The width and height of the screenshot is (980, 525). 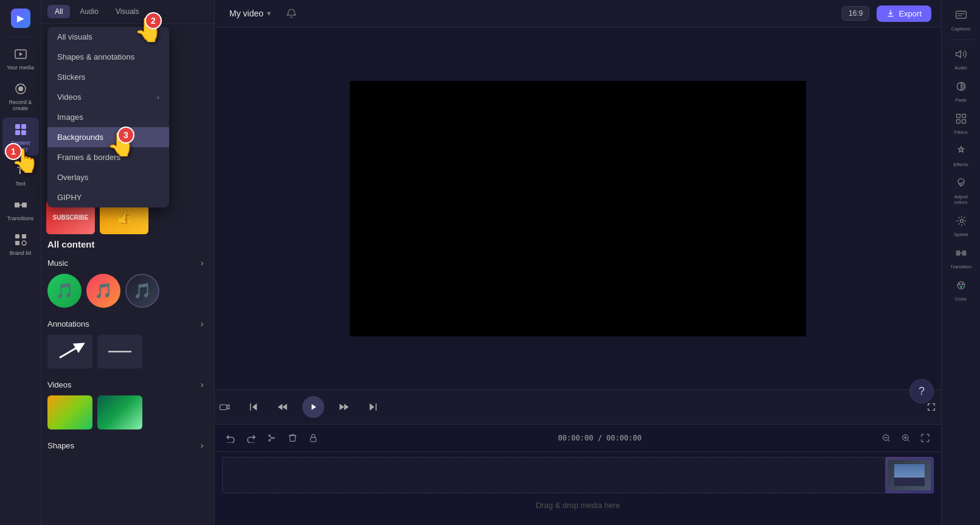 What do you see at coordinates (961, 56) in the screenshot?
I see `audio-icon` at bounding box center [961, 56].